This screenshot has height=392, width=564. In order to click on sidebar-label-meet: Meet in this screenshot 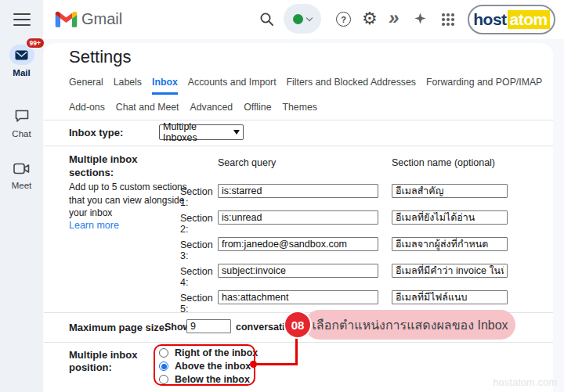, I will do `click(22, 185)`.